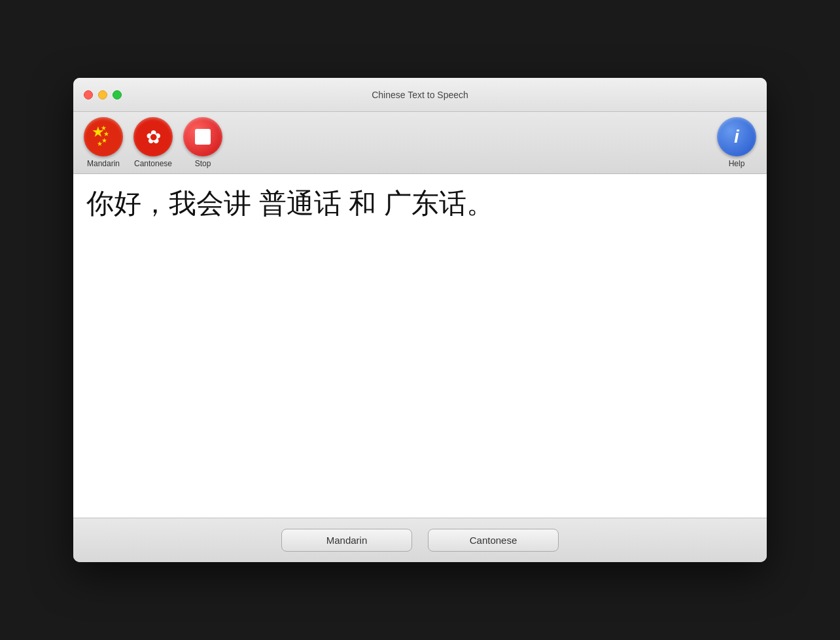  What do you see at coordinates (99, 144) in the screenshot?
I see `china-star-s4: ★` at bounding box center [99, 144].